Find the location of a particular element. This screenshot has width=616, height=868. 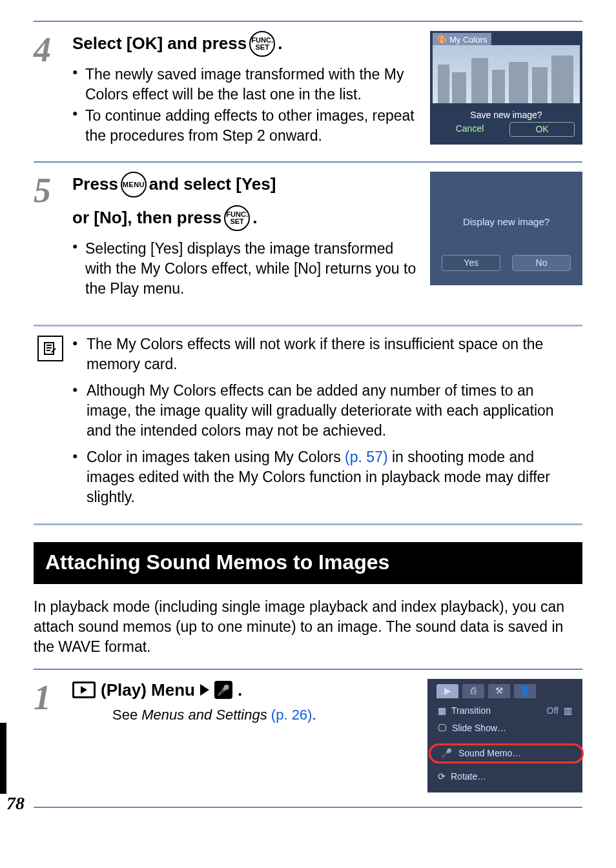

palette-icon: 🎨 is located at coordinates (442, 40).